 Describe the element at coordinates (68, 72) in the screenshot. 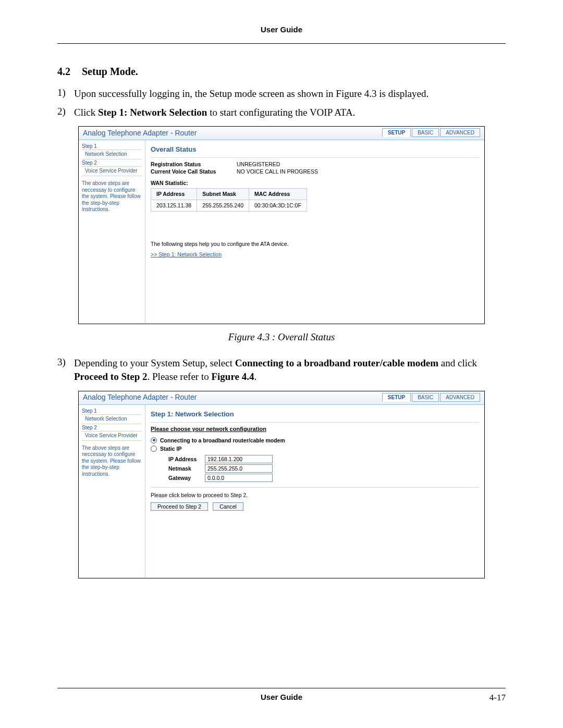

I see `section-number: 4.2` at that location.